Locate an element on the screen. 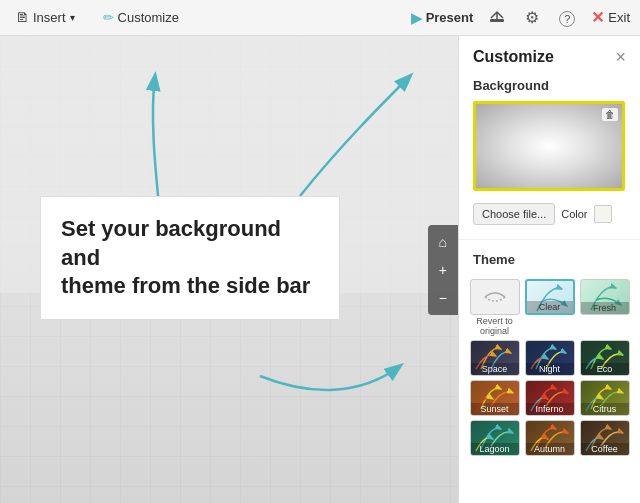 The height and width of the screenshot is (503, 640). theme-item-coffee: Coffee is located at coordinates (604, 438).